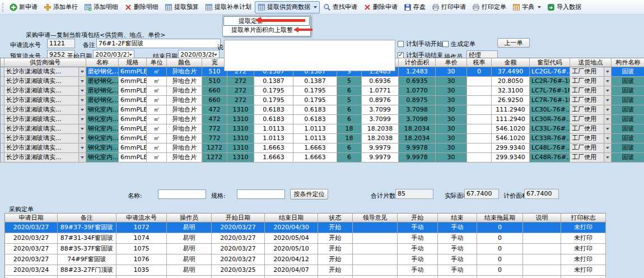  What do you see at coordinates (142, 249) in the screenshot?
I see `cell: 1075` at bounding box center [142, 249].